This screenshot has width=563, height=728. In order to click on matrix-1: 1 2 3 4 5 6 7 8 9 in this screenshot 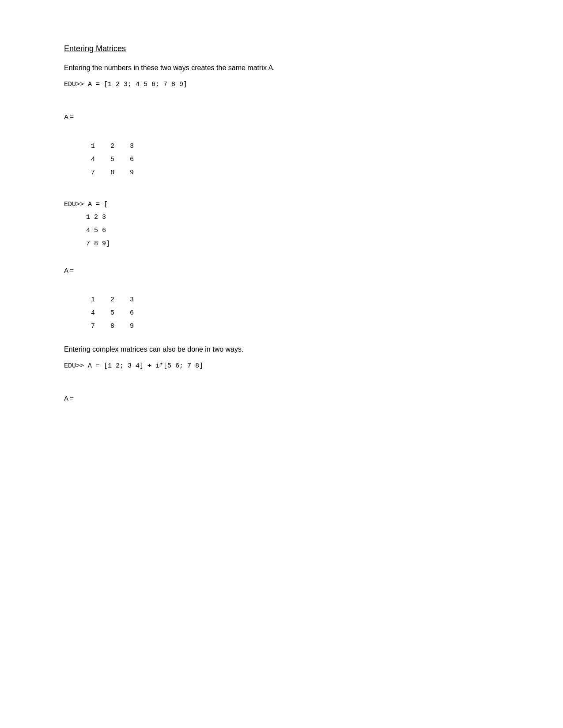, I will do `click(292, 160)`.